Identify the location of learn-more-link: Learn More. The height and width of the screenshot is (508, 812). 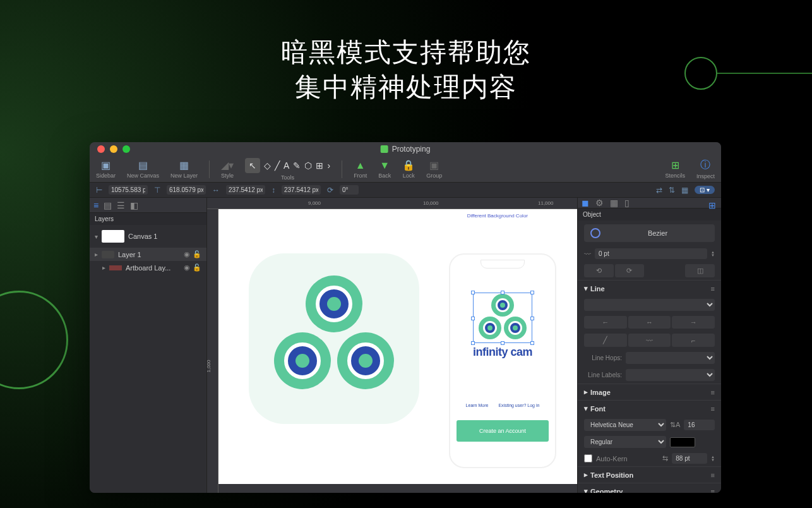
(477, 406).